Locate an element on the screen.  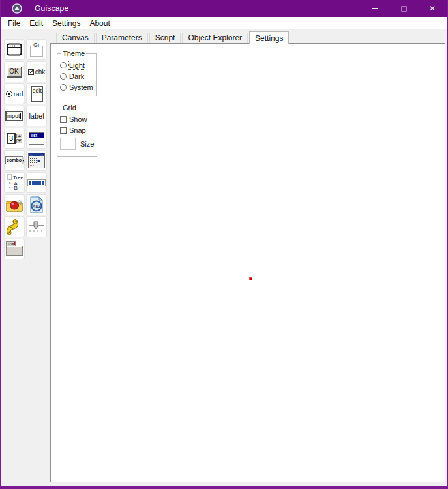
input-icon-label: input is located at coordinates (14, 116).